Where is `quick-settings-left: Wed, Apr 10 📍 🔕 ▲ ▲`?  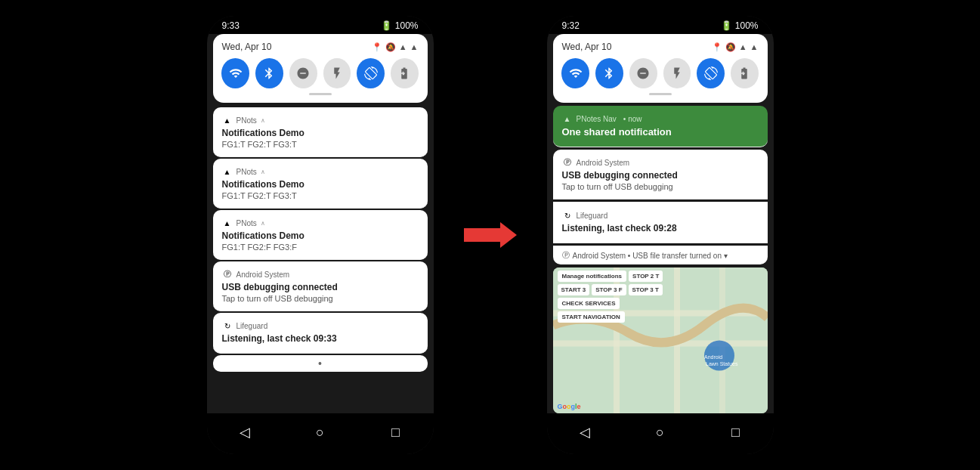 quick-settings-left: Wed, Apr 10 📍 🔕 ▲ ▲ is located at coordinates (320, 68).